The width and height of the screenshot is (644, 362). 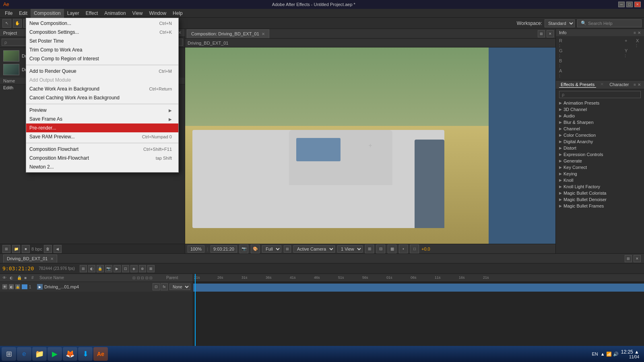 What do you see at coordinates (630, 4) in the screenshot?
I see `maximize-button: □` at bounding box center [630, 4].